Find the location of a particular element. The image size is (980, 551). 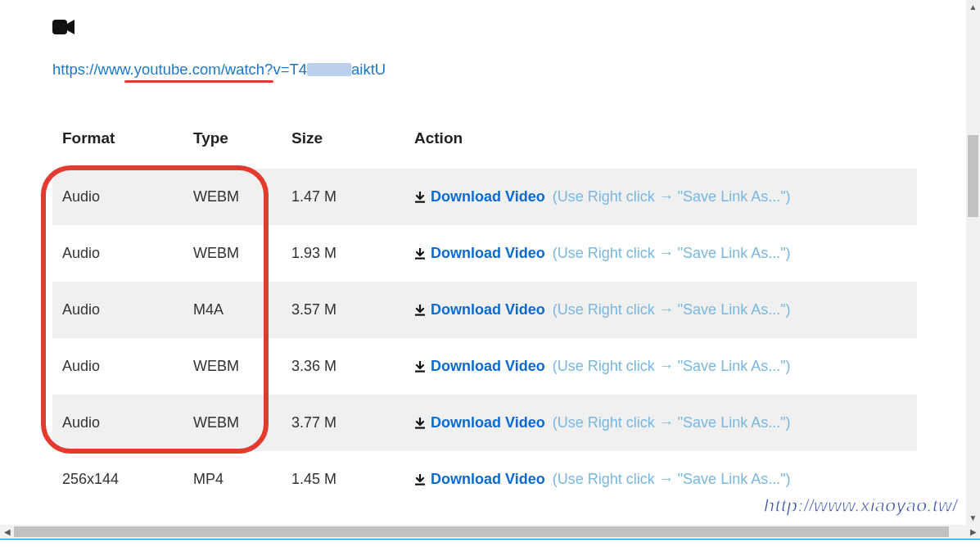

table-row: AudioWEBM3.77 MDownload Video (Use Right… is located at coordinates (485, 422).